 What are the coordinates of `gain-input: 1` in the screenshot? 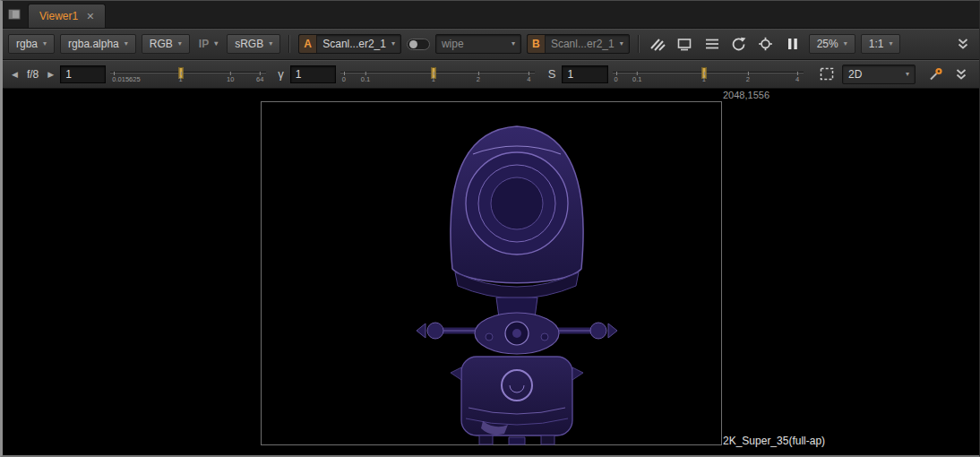 It's located at (82, 74).